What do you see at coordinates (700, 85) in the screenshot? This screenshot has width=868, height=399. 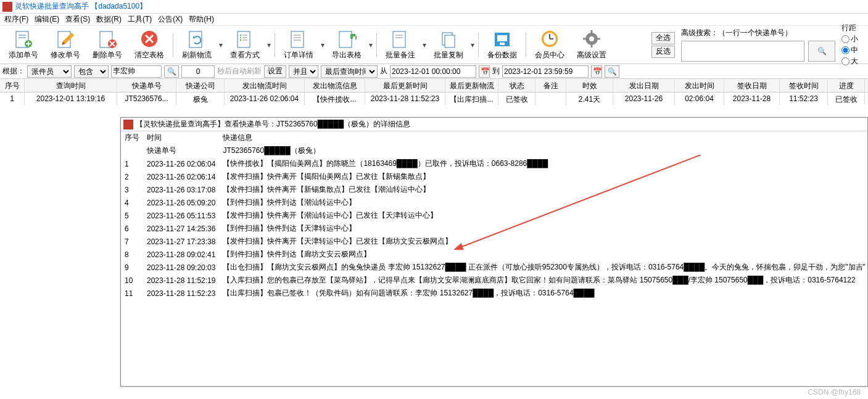 I see `col-header: 发出时间` at bounding box center [700, 85].